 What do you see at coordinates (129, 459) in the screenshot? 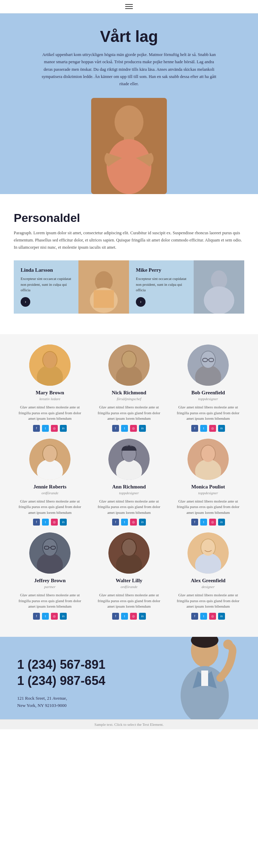
I see `avatar-ann` at bounding box center [129, 459].